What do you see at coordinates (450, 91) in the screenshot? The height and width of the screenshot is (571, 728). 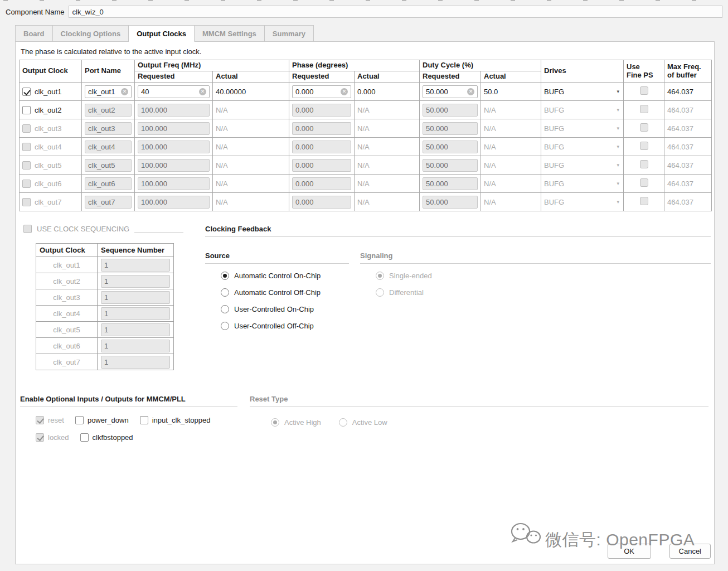 I see `duty-requested-input: 50.000✕` at bounding box center [450, 91].